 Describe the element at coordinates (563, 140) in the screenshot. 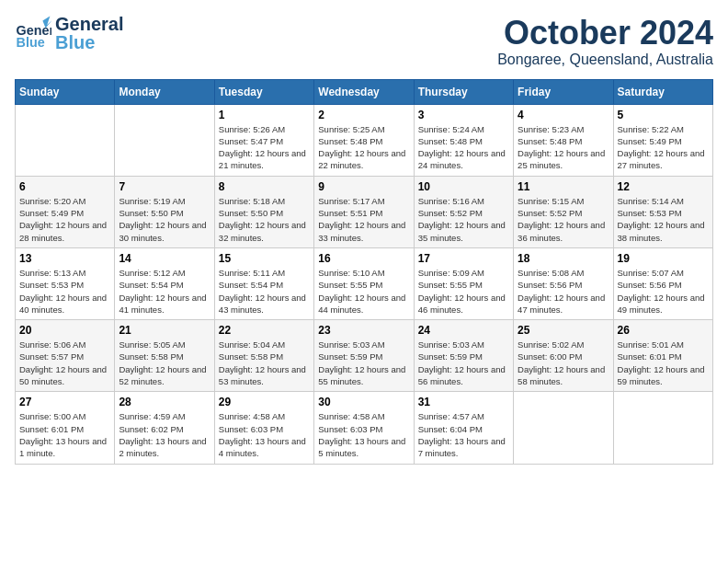

I see `calendar-cell: 4Sunrise: 5:23 AM Sunset: 5:48 PM Daylig…` at that location.